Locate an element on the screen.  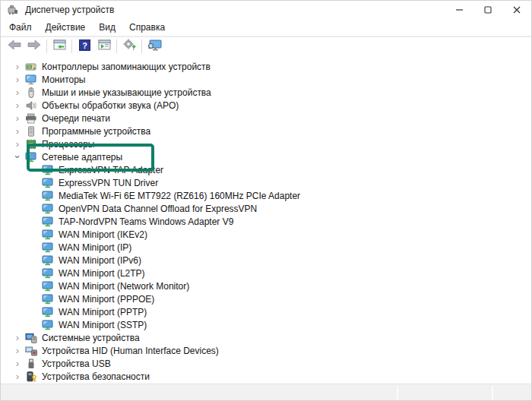
scan-hardware-changes-button is located at coordinates (154, 46).